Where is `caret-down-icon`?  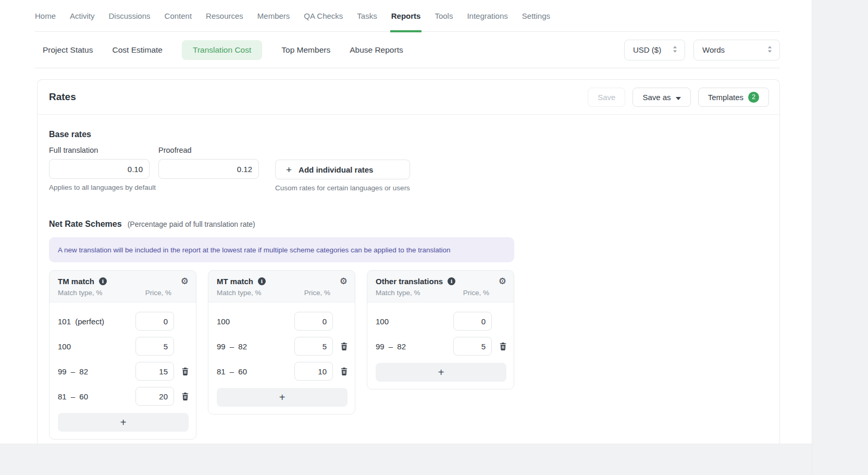 caret-down-icon is located at coordinates (678, 97).